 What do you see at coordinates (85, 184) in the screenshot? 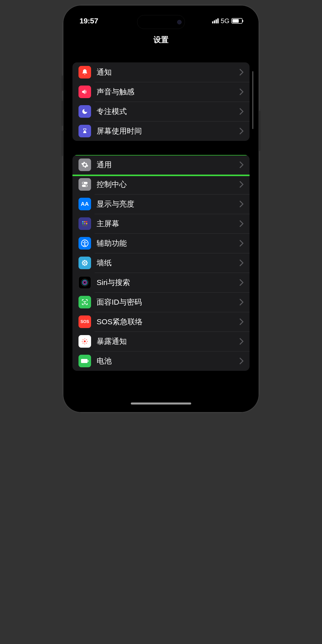
I see `switch-icon` at bounding box center [85, 184].